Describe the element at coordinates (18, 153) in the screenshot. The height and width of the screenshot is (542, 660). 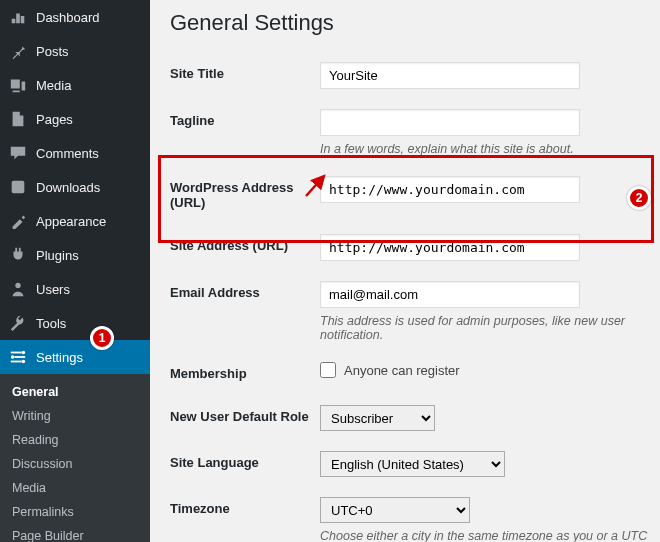
I see `comments-icon` at that location.